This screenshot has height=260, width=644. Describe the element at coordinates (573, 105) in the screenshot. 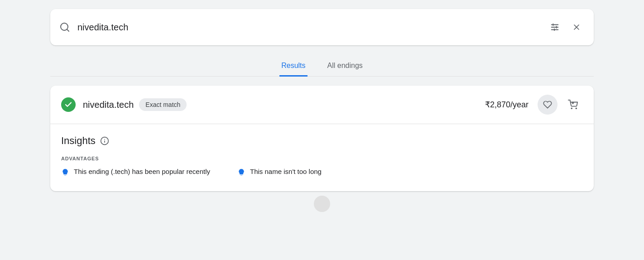

I see `add-to-cart-button` at that location.